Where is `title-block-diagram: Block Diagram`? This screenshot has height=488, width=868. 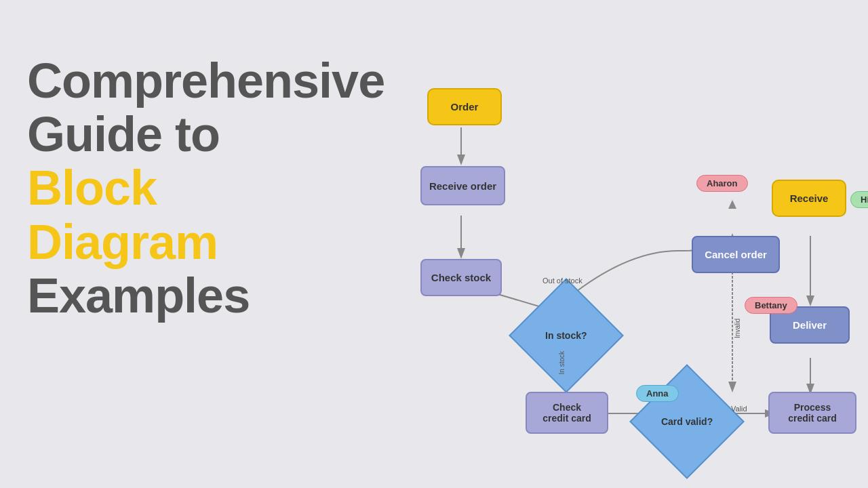 title-block-diagram: Block Diagram is located at coordinates (193, 215).